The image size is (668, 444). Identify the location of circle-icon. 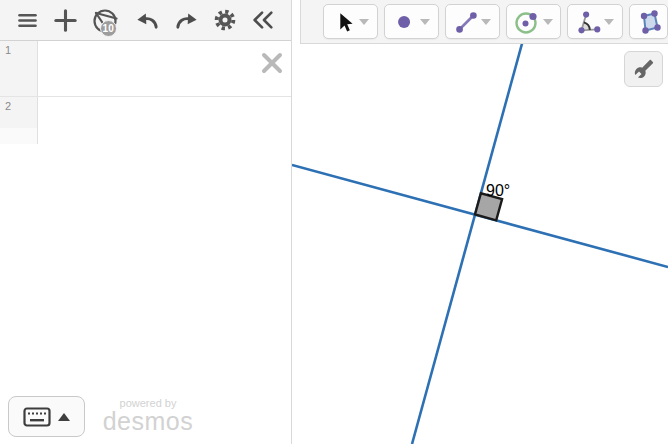
(527, 22).